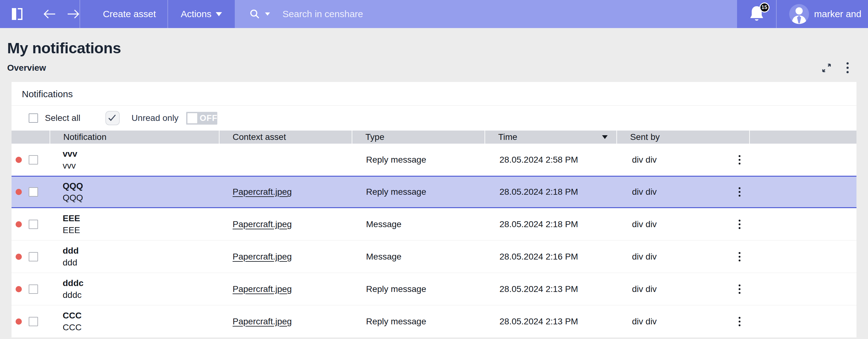 The width and height of the screenshot is (868, 339). What do you see at coordinates (429, 68) in the screenshot?
I see `overview-toolbar: Overview` at bounding box center [429, 68].